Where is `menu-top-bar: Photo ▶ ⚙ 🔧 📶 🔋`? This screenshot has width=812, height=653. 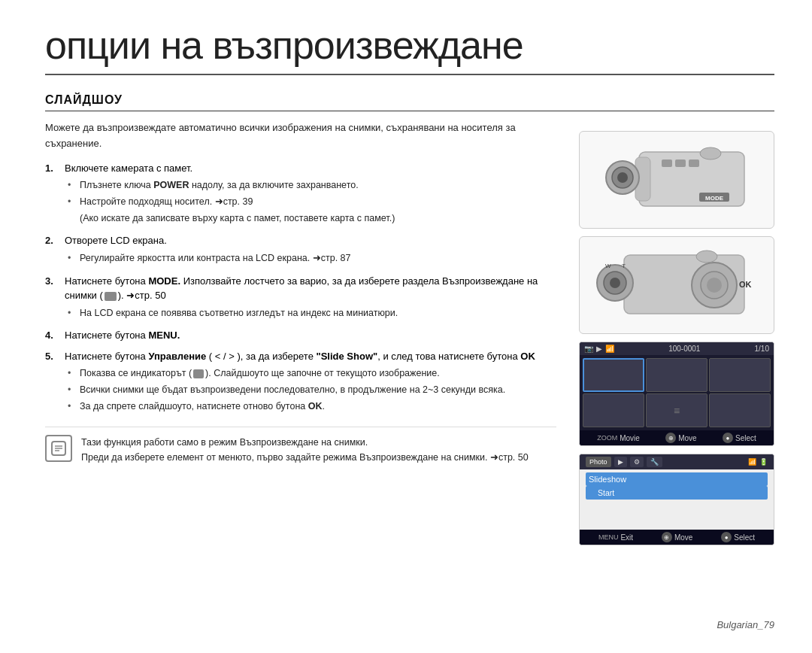 menu-top-bar: Photo ▶ ⚙ 🔧 📶 🔋 is located at coordinates (677, 462).